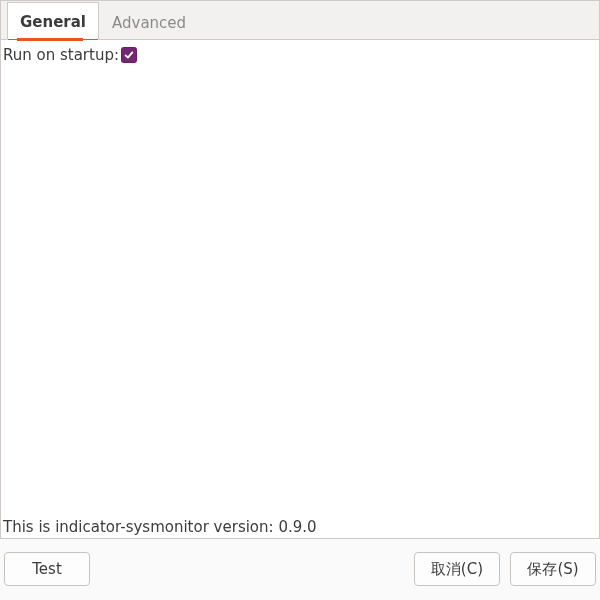  What do you see at coordinates (553, 569) in the screenshot?
I see `save-button: 保存(S)` at bounding box center [553, 569].